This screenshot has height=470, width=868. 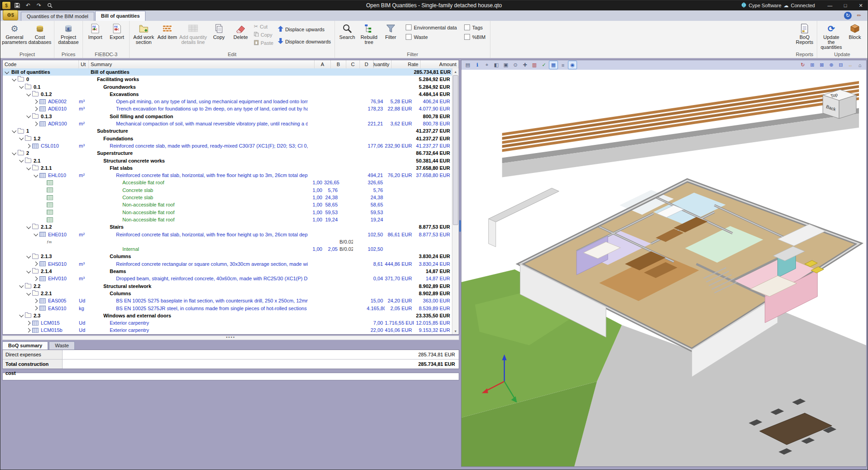 I want to click on block-button: Block, so click(x=855, y=31).